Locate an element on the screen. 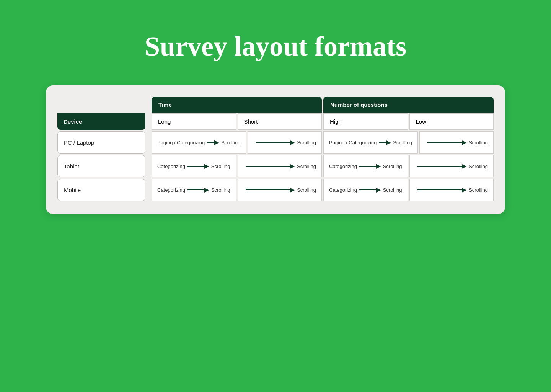 This screenshot has height=392, width=551. table-row: MobileCategorizing▶Scrolling▶ScrollingCa… is located at coordinates (276, 190).